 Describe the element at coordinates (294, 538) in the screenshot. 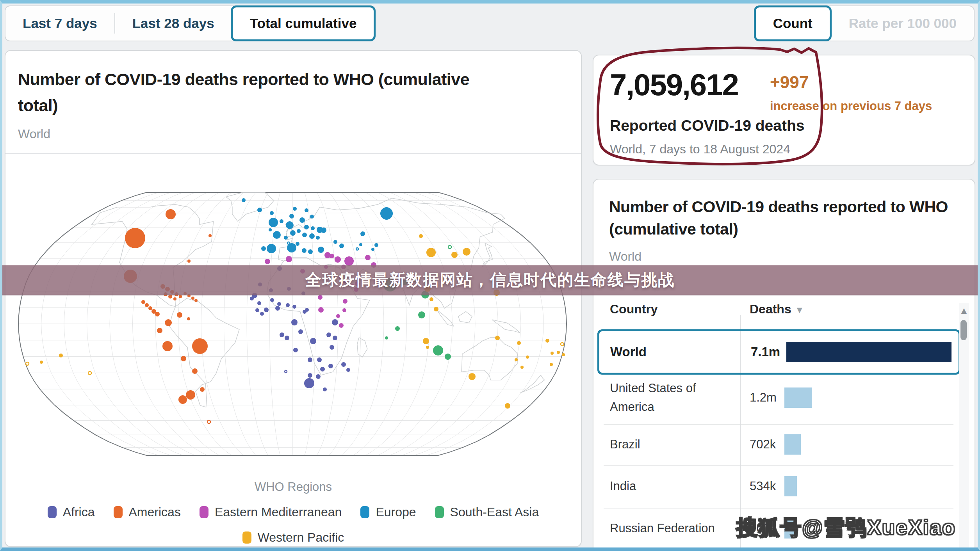

I see `legend-item-western-pacific: Western Pacific` at that location.